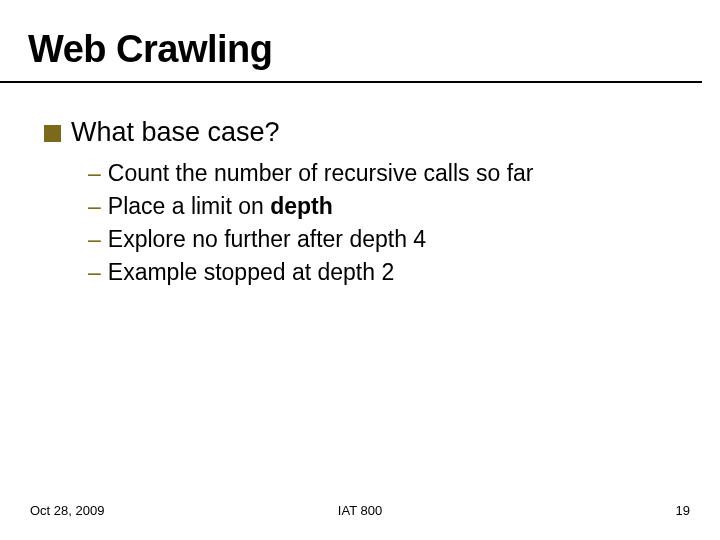 The image size is (720, 540). What do you see at coordinates (351, 42) in the screenshot?
I see `slide-title: Web Crawling` at bounding box center [351, 42].